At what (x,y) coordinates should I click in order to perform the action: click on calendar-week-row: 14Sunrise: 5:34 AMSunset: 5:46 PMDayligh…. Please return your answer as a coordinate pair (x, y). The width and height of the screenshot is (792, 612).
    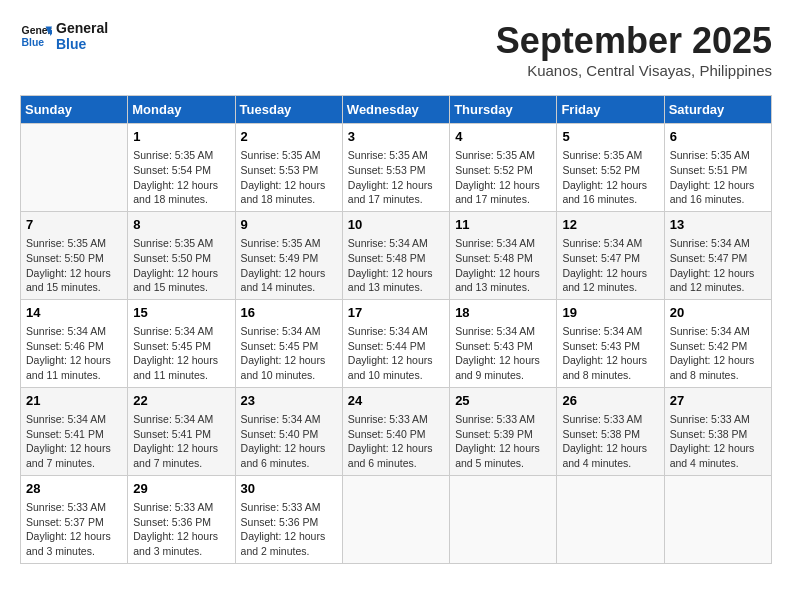
    Looking at the image, I should click on (396, 343).